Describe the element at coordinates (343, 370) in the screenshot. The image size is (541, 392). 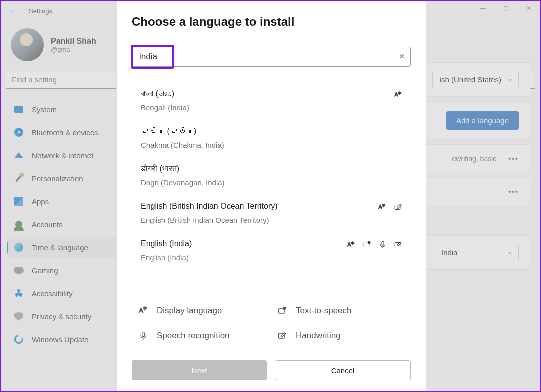
I see `cancel-button: Cancel` at that location.